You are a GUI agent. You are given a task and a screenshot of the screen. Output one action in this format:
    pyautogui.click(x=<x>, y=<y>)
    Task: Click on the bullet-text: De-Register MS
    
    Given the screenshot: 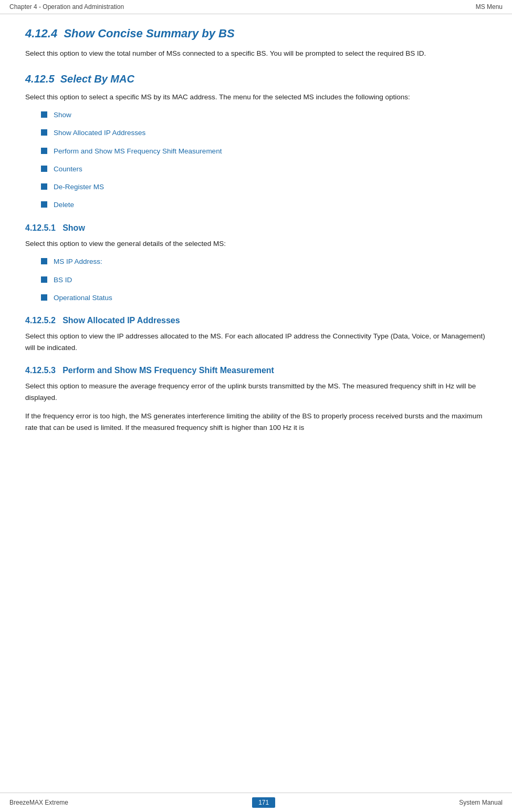 What is the action you would take?
    pyautogui.click(x=79, y=187)
    